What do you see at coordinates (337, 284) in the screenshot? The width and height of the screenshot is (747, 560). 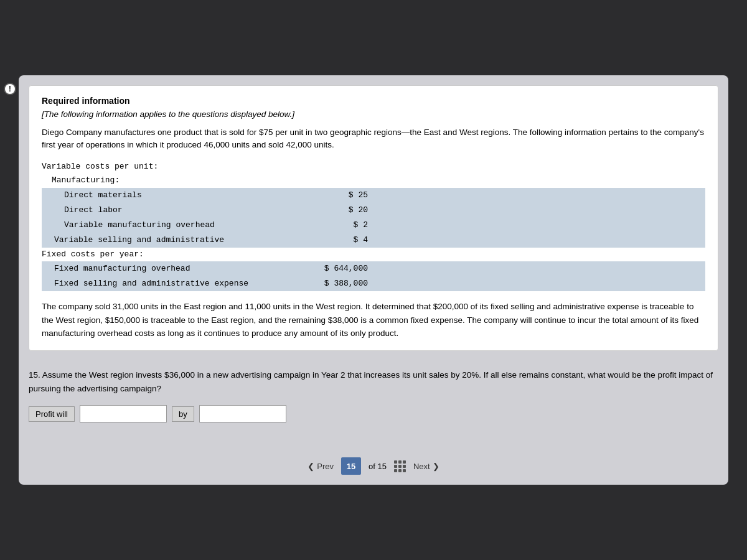 I see `fixed-selling-value: $ 388,000` at bounding box center [337, 284].